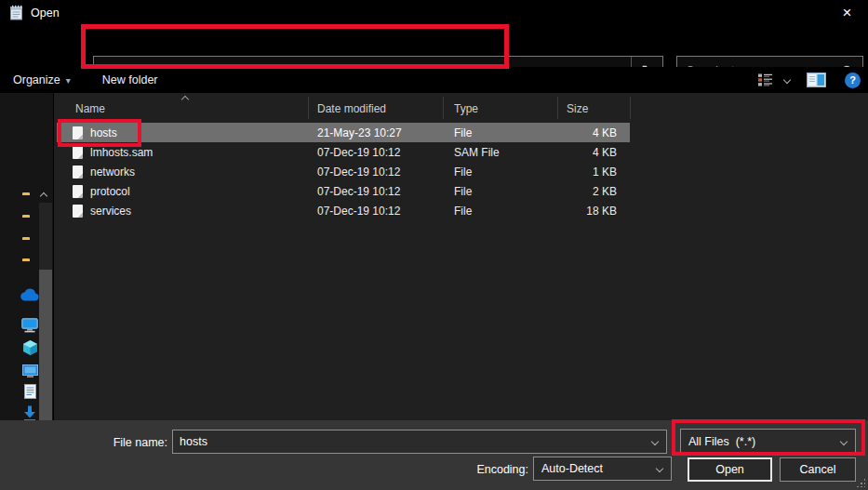 This screenshot has width=868, height=490. Describe the element at coordinates (130, 80) in the screenshot. I see `new-folder-button: New folder` at that location.